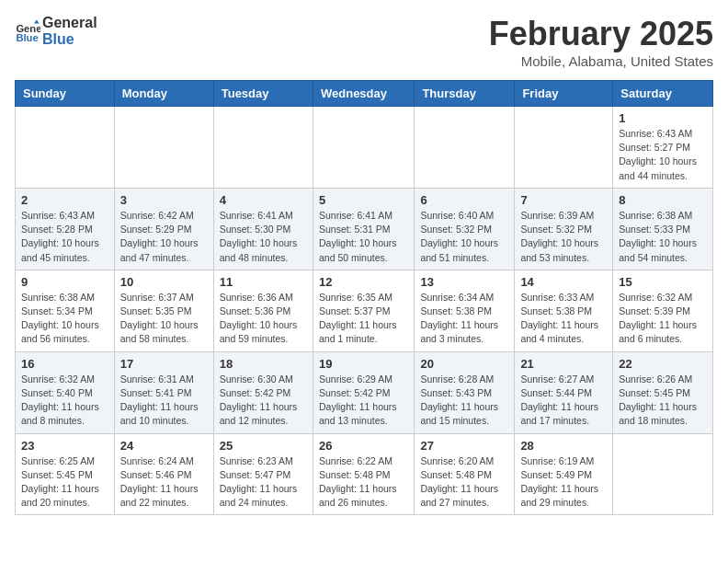 The width and height of the screenshot is (728, 563). Describe the element at coordinates (564, 311) in the screenshot. I see `day-cell-14: 14Sunrise: 6:33 AMSunset: 5:38 PMDayligh…` at that location.